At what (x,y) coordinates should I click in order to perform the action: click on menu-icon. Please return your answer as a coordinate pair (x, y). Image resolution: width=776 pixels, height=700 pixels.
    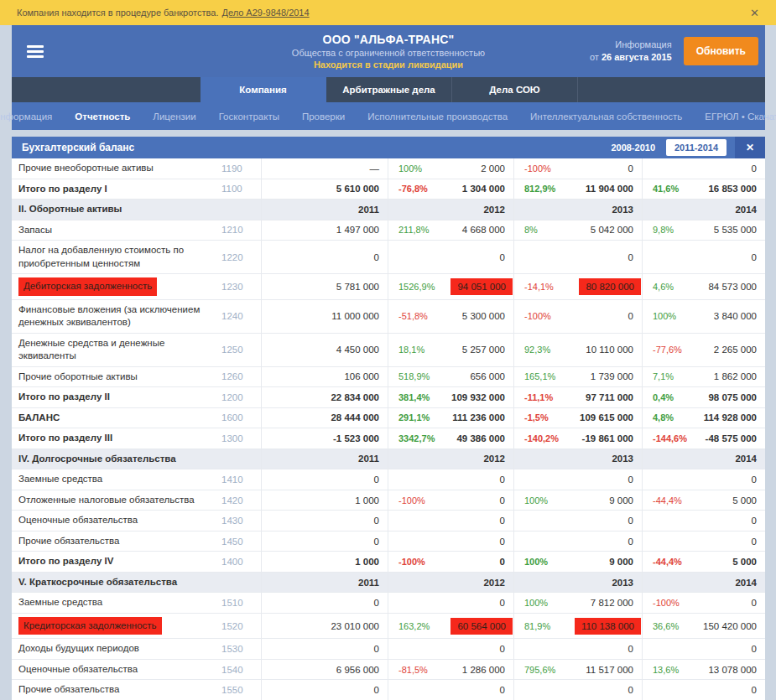
    Looking at the image, I should click on (35, 53).